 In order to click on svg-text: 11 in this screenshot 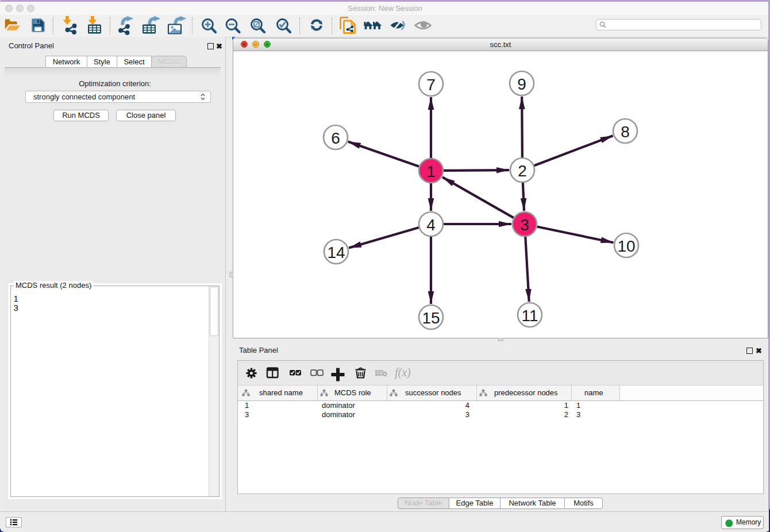, I will do `click(530, 316)`.